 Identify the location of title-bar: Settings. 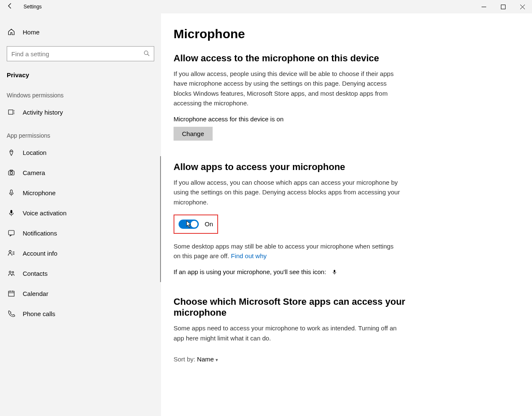
(266, 7).